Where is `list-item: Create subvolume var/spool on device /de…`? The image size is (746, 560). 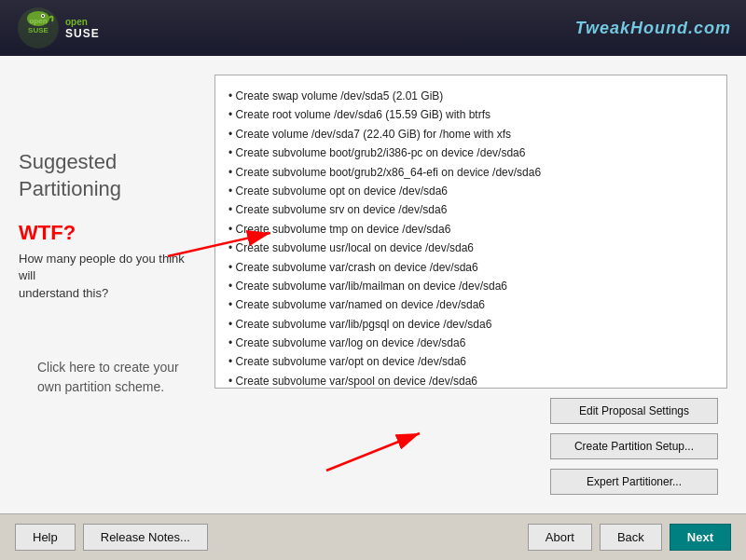
list-item: Create subvolume var/spool on device /de… is located at coordinates (471, 380).